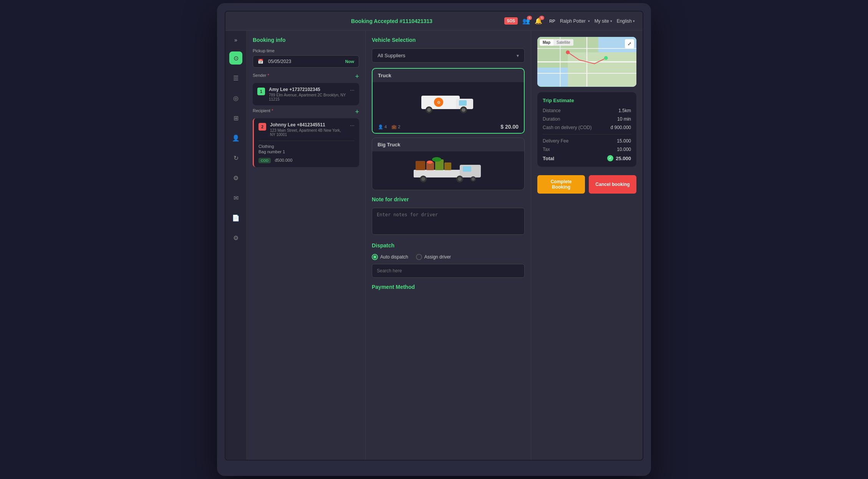  Describe the element at coordinates (396, 127) in the screenshot. I see `truck-bags-icon: 💼 2` at that location.